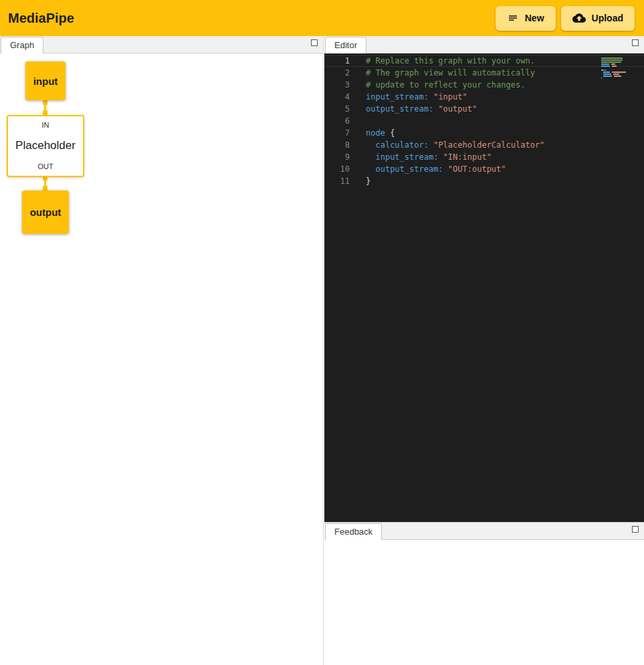 The width and height of the screenshot is (644, 665). What do you see at coordinates (45, 81) in the screenshot?
I see `graph-node-input: input` at bounding box center [45, 81].